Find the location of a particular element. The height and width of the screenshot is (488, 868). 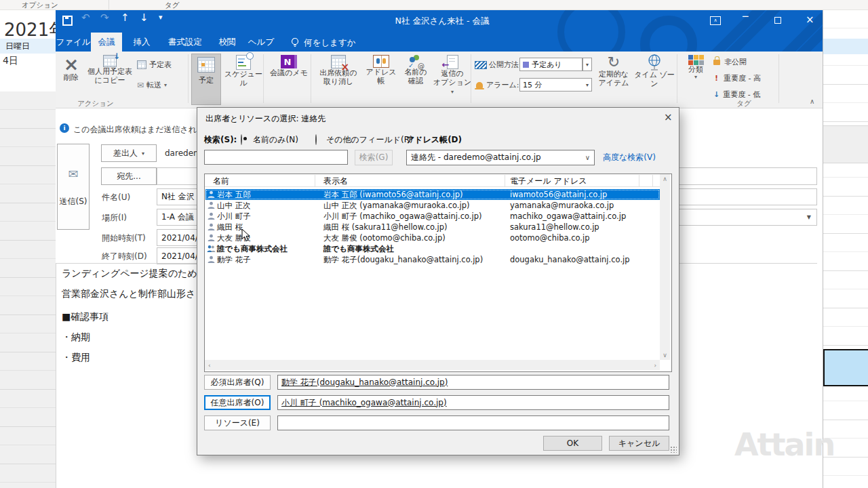

to-button: 宛先... is located at coordinates (129, 176).